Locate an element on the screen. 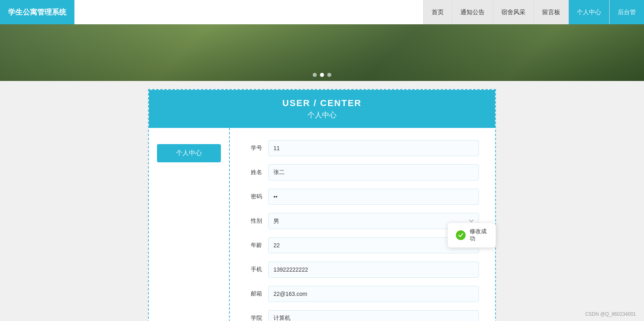  input-name is located at coordinates (374, 172).